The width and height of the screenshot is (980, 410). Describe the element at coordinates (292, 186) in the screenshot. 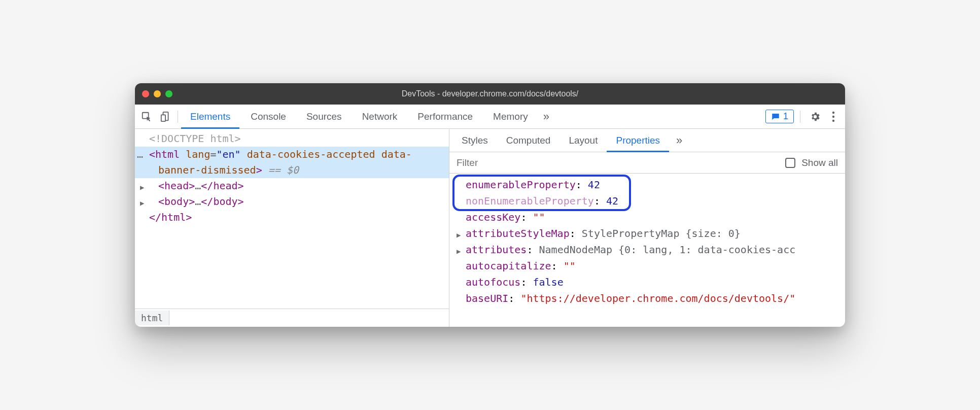

I see `dom-head: ▶<head>…</head>` at that location.